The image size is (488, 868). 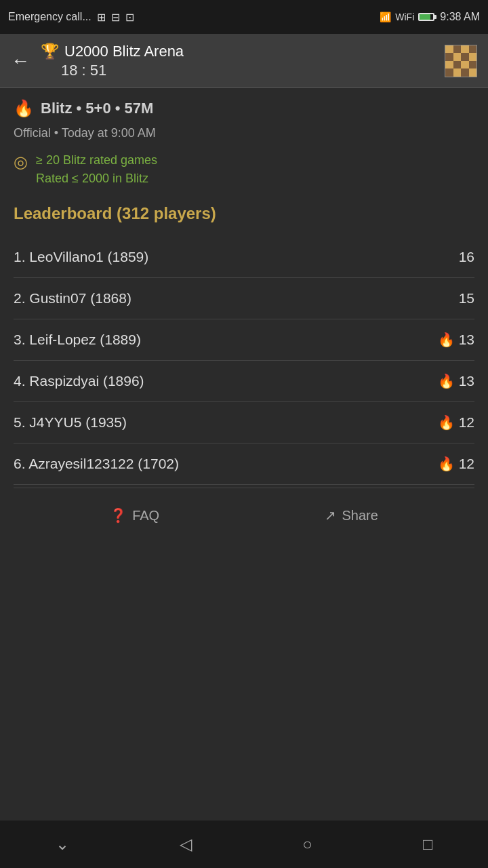 What do you see at coordinates (466, 257) in the screenshot?
I see `player-score: 16` at bounding box center [466, 257].